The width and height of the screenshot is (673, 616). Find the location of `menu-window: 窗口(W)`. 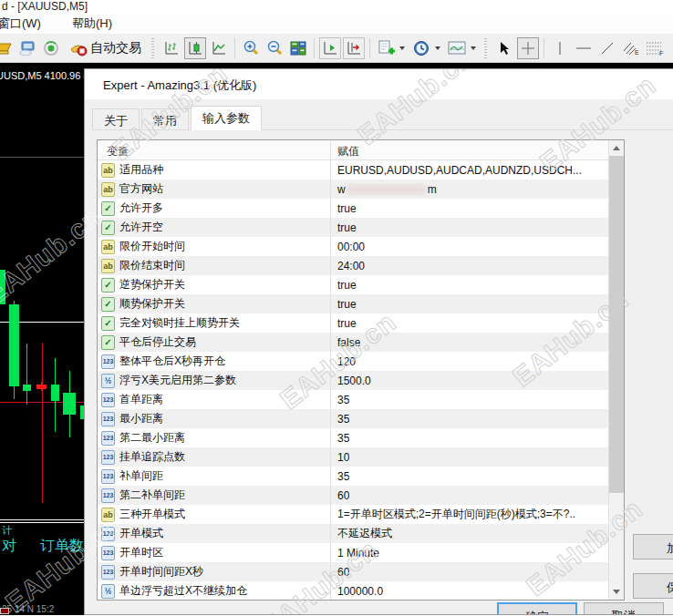

menu-window: 窗口(W) is located at coordinates (26, 24).